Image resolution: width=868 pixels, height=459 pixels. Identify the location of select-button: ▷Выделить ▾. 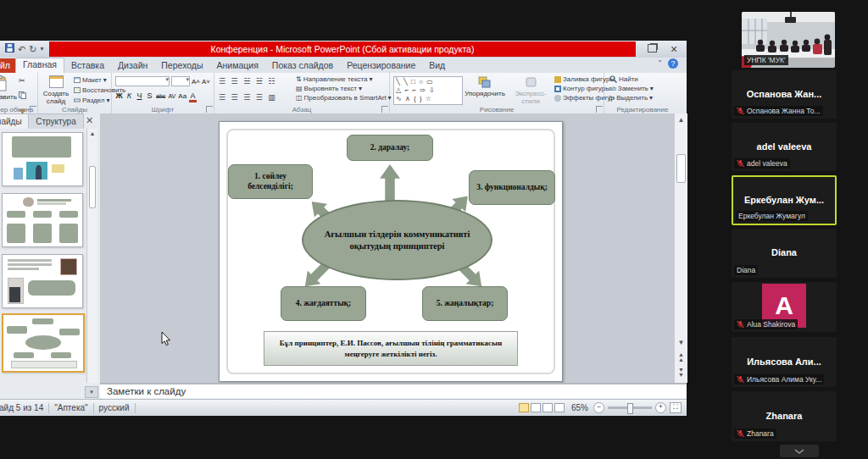
(632, 98).